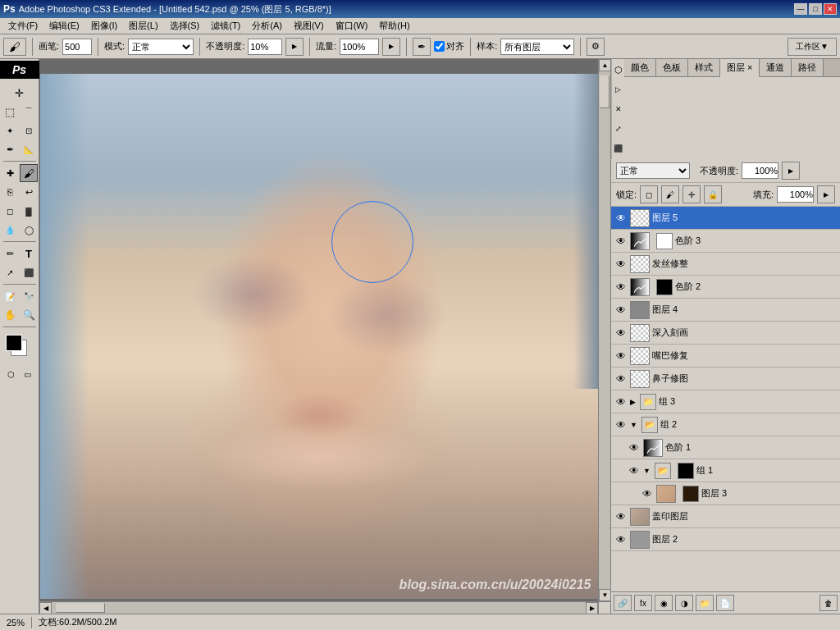 This screenshot has height=630, width=840. I want to click on pen-tool: ✏, so click(10, 253).